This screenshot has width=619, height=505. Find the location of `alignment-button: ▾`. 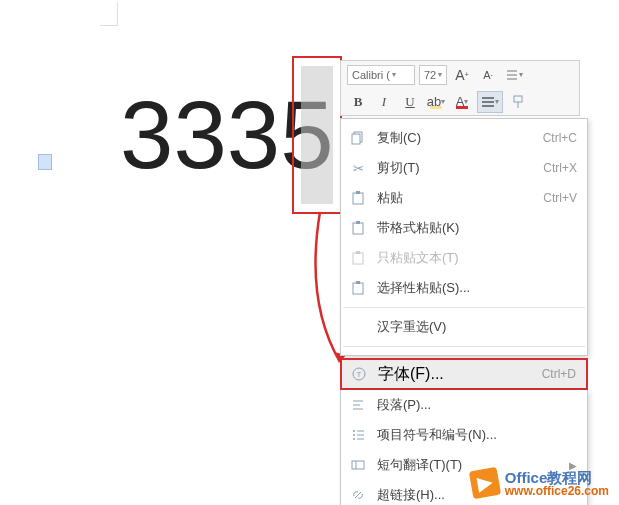

alignment-button: ▾ is located at coordinates (490, 102).